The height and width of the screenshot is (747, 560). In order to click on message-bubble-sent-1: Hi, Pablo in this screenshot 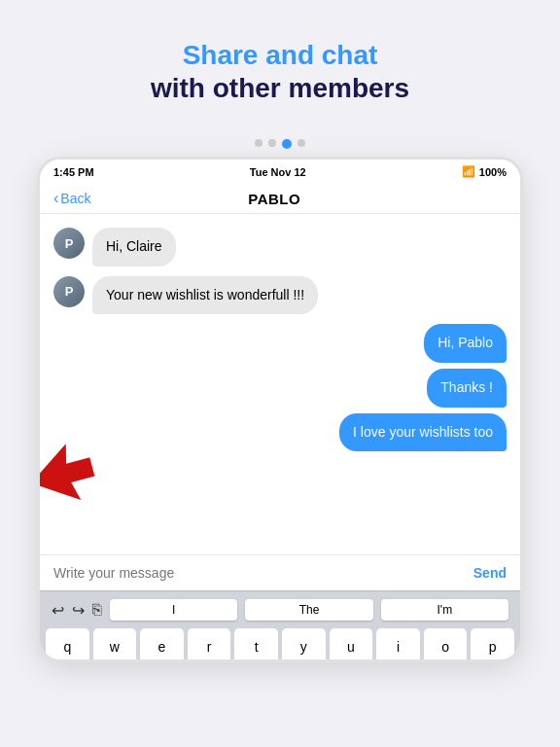, I will do `click(465, 343)`.